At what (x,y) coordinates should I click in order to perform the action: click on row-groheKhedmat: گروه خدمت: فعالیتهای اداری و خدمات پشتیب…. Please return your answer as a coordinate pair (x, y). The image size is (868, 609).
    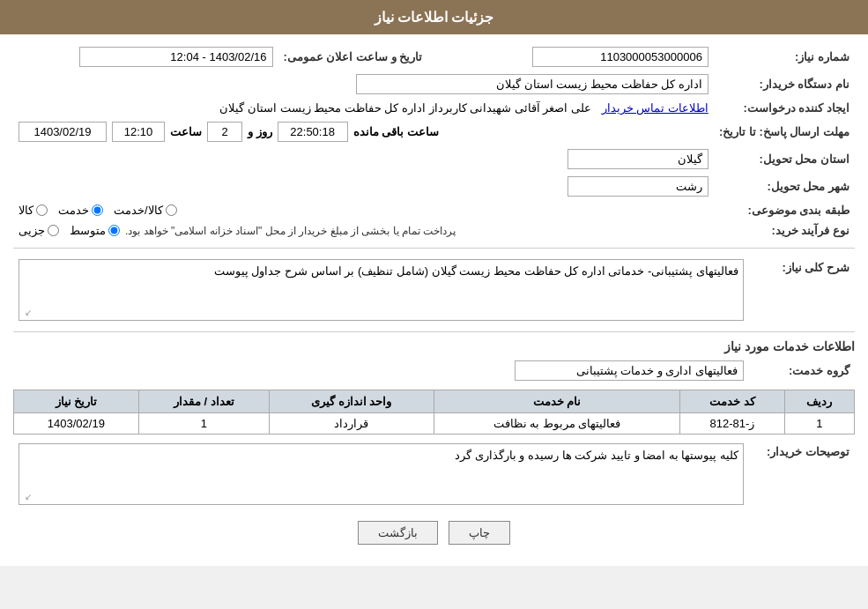
    Looking at the image, I should click on (434, 370).